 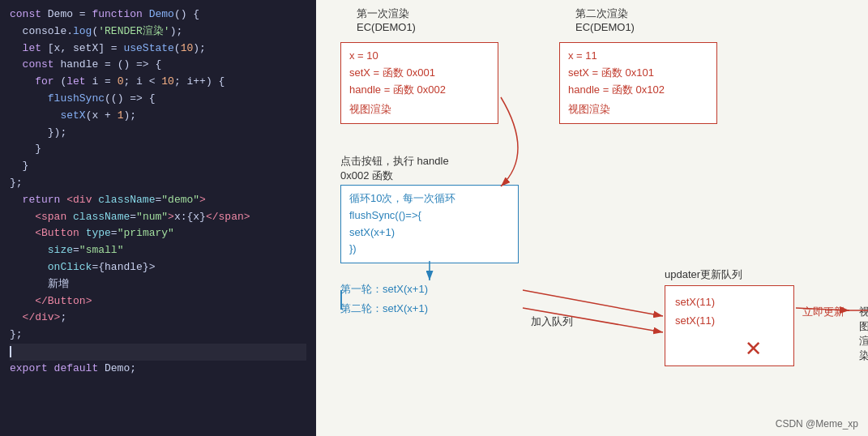 I want to click on code-line-2: console.log('RENDER渲染');, so click(x=158, y=32).